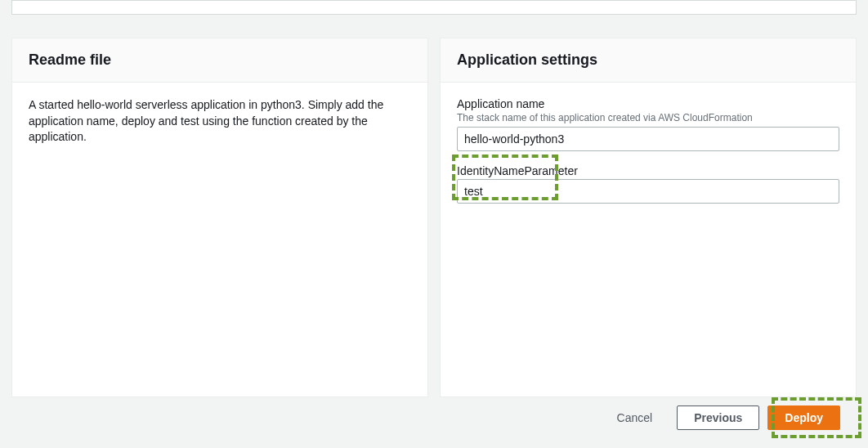  What do you see at coordinates (648, 171) in the screenshot?
I see `identity-param-label: IdentityNameParameter` at bounding box center [648, 171].